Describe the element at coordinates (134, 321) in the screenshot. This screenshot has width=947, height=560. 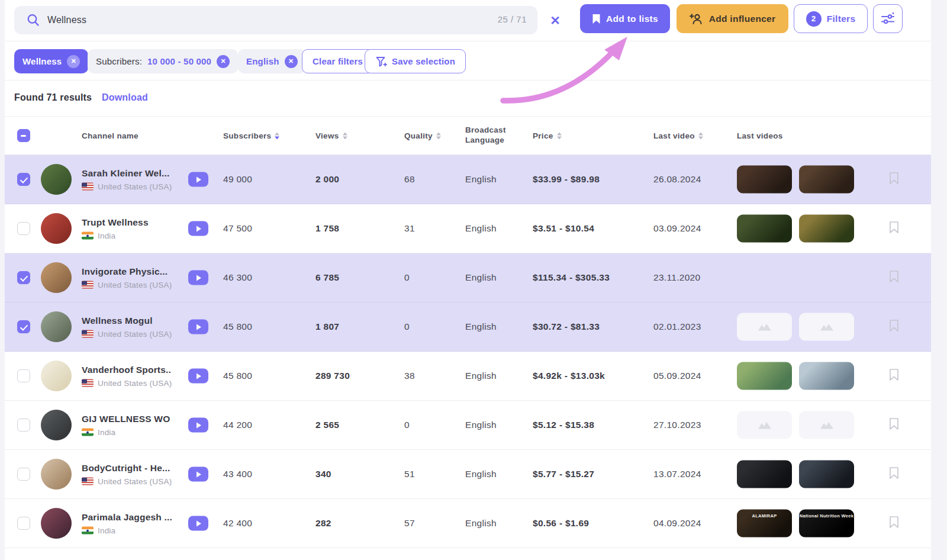
I see `channel-name: Wellness Mogul` at that location.